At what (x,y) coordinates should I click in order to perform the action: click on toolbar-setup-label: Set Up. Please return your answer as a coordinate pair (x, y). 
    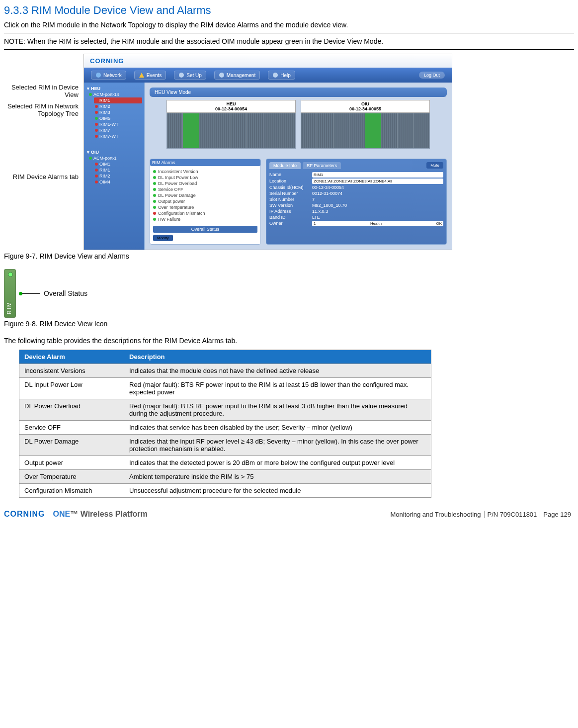
    Looking at the image, I should click on (194, 76).